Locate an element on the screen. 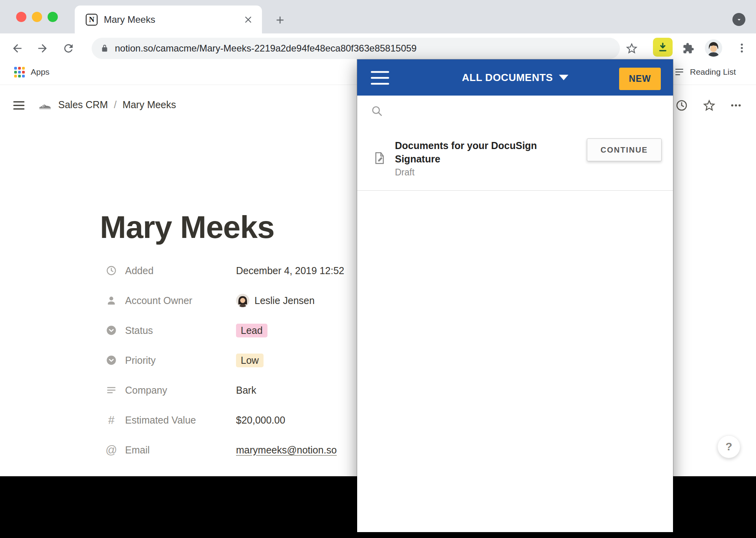 The image size is (756, 538). breadcrumb-root: Sales CRM is located at coordinates (83, 105).